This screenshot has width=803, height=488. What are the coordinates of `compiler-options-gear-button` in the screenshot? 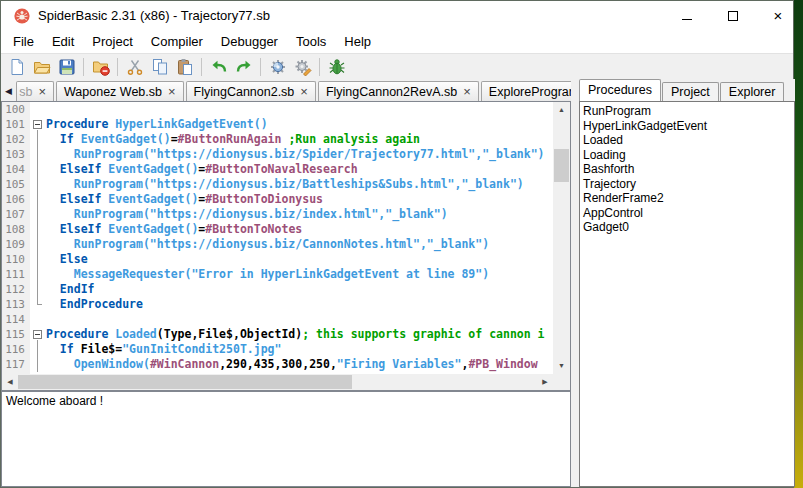 It's located at (302, 67).